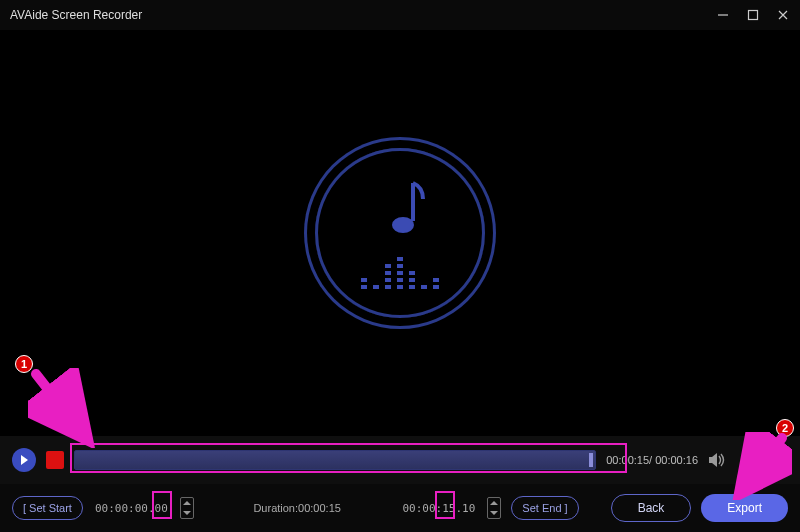 This screenshot has width=800, height=532. I want to click on start-time-field: 00:00:00.00, so click(132, 508).